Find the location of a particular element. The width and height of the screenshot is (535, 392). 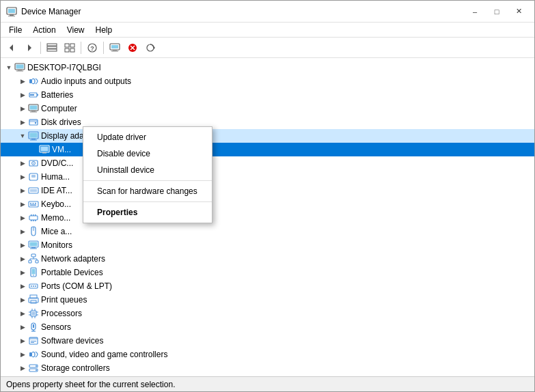

human-label: Huma... is located at coordinates (55, 177).